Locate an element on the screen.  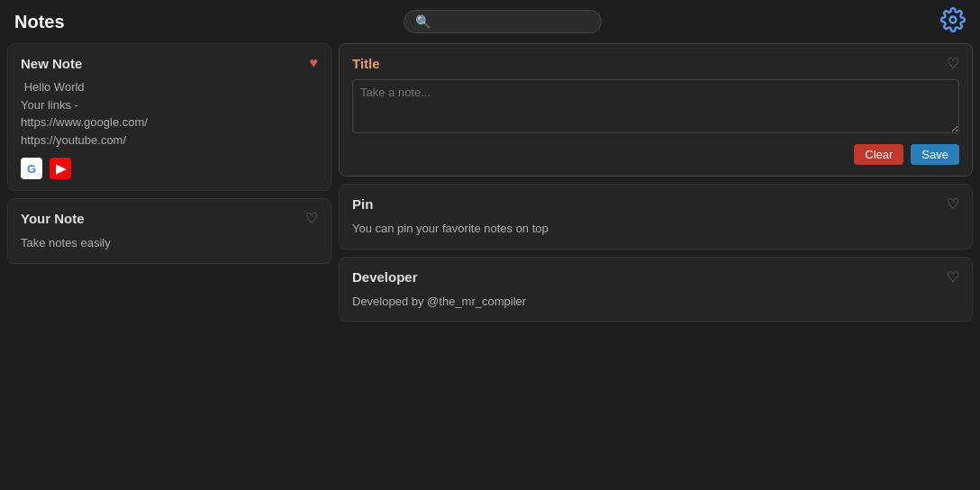
developer-note-body: Developed by @the_mr_compiler is located at coordinates (656, 302).